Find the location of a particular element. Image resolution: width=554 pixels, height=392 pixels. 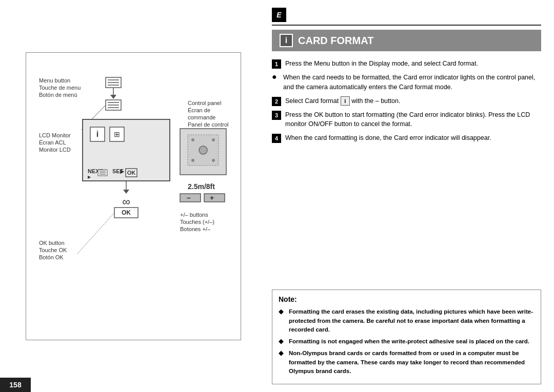

svg-text: Botón OK is located at coordinates (51, 257).